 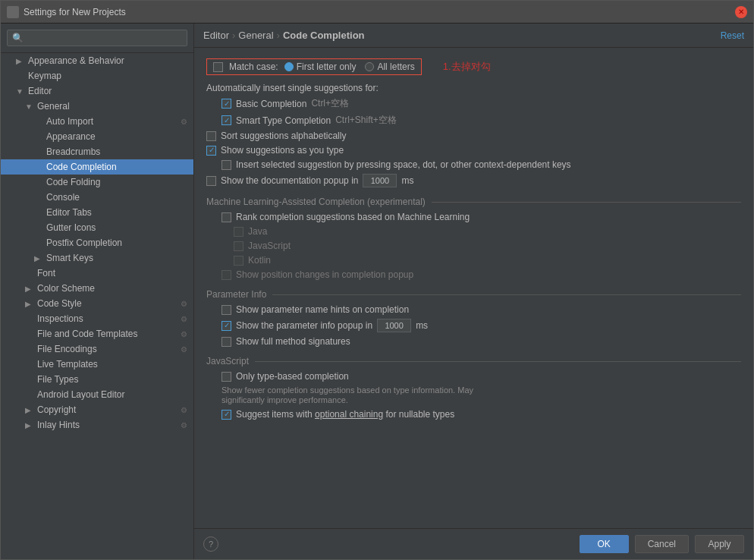 I want to click on auto-insert-label: Automatically insert single suggestions …, so click(x=293, y=88).